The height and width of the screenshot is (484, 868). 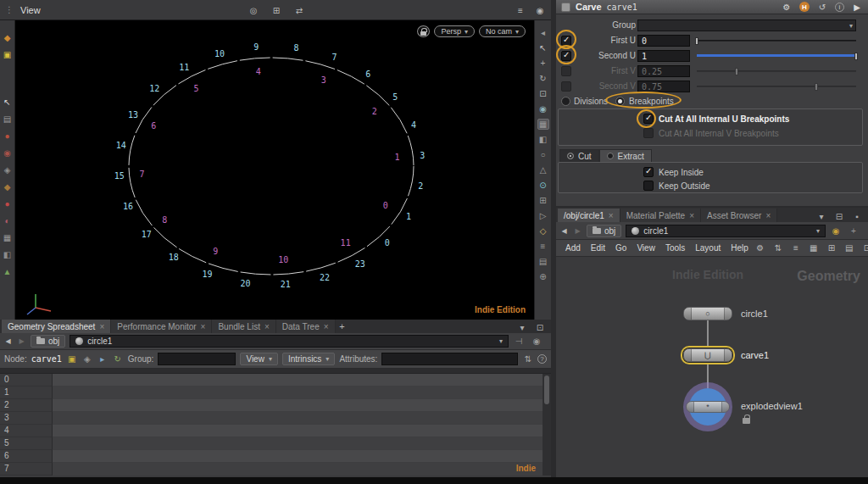 I want to click on second-u-checkbox: ✓, so click(x=566, y=56).